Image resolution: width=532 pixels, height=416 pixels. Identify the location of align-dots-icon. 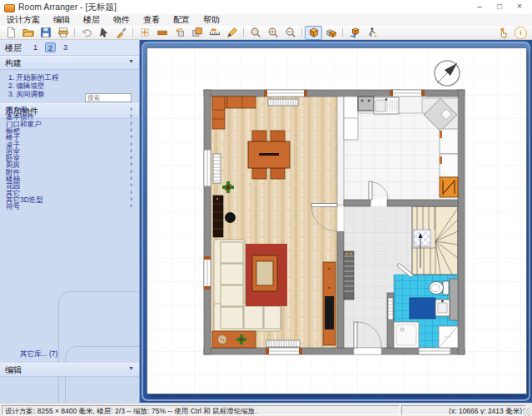
(162, 33).